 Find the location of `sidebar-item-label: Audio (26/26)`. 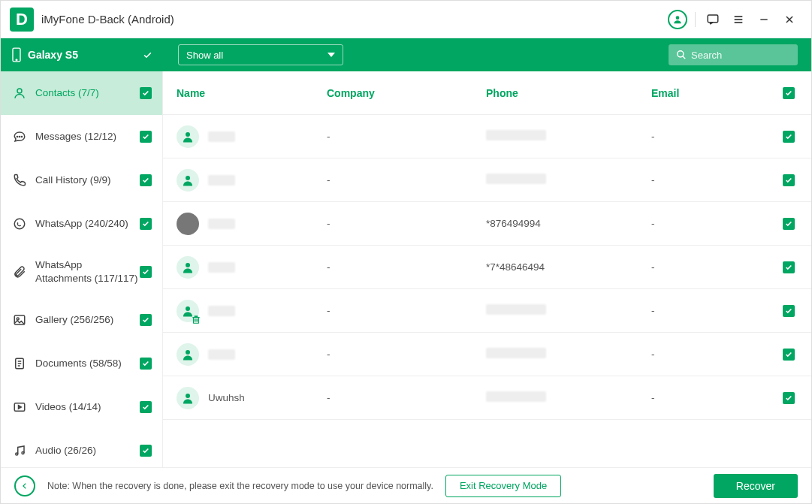

sidebar-item-label: Audio (26/26) is located at coordinates (87, 451).